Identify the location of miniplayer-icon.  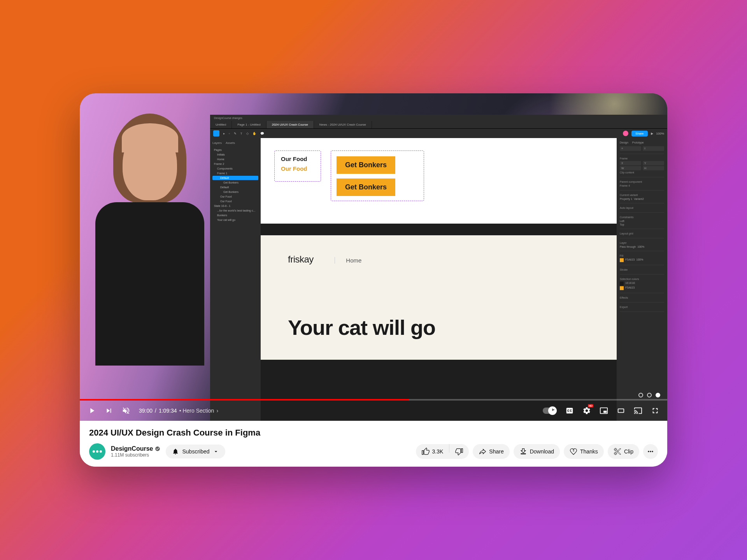
(604, 411).